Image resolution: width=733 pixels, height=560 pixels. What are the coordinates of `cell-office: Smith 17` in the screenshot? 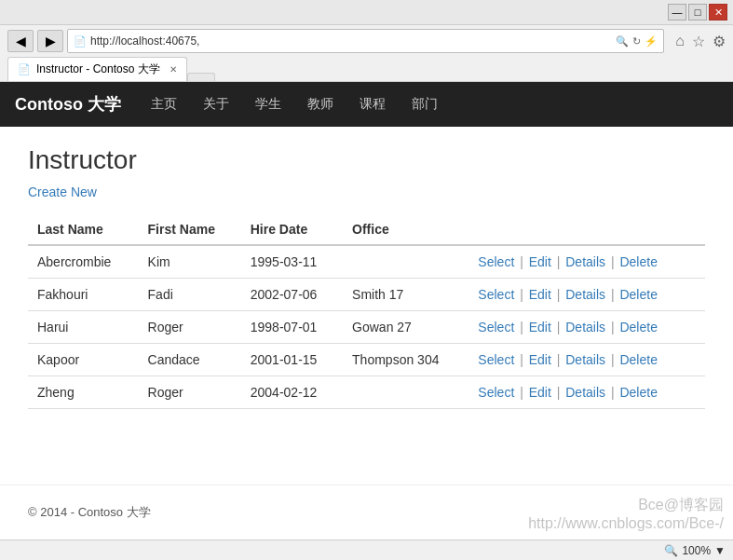 It's located at (406, 294).